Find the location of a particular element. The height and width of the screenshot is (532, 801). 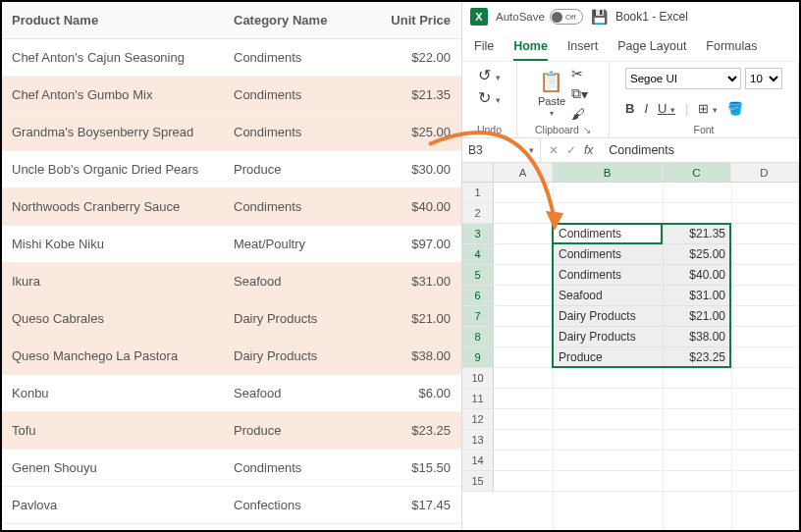

table-row: Northwoods Cranberry SauceCondiments$40.… is located at coordinates (232, 207).